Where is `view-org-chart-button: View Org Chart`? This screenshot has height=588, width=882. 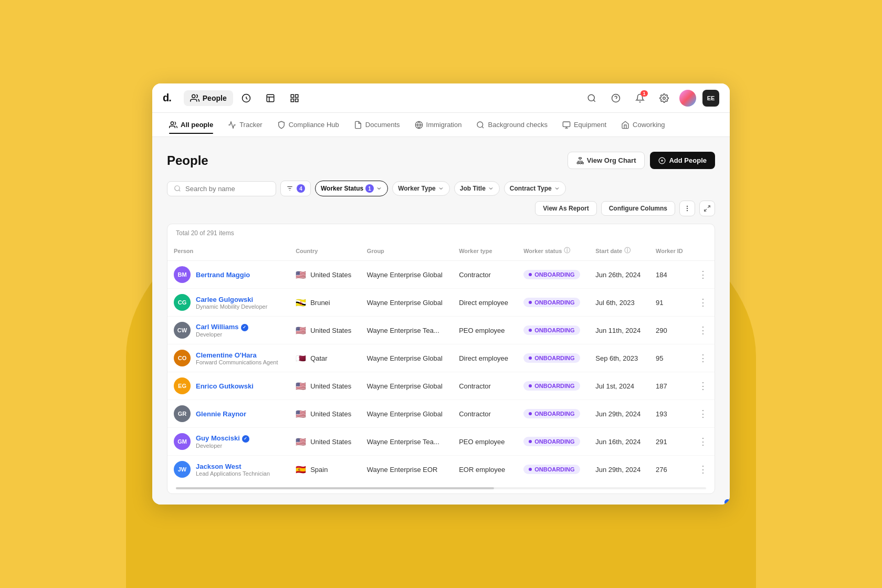
view-org-chart-button: View Org Chart is located at coordinates (606, 161).